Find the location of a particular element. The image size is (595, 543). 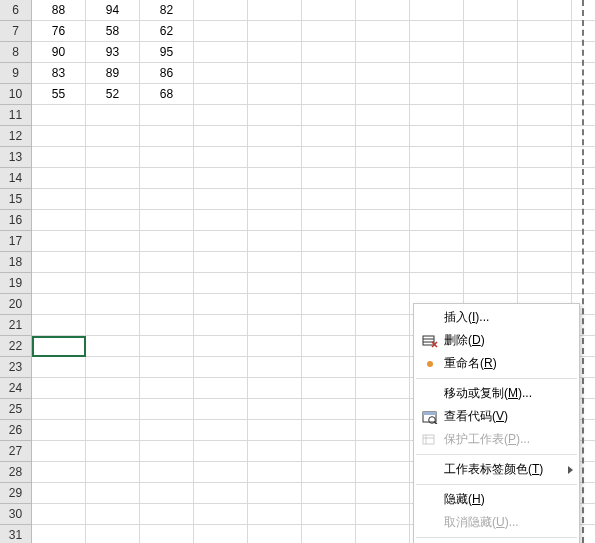

cell: 83 is located at coordinates (59, 74).